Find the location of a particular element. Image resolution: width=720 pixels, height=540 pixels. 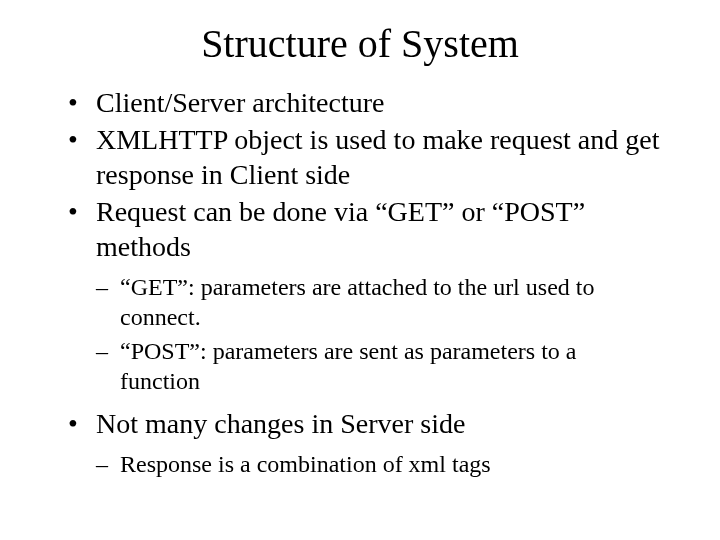

sub-bullet-item: Response is a combination of xml tags is located at coordinates (388, 464).